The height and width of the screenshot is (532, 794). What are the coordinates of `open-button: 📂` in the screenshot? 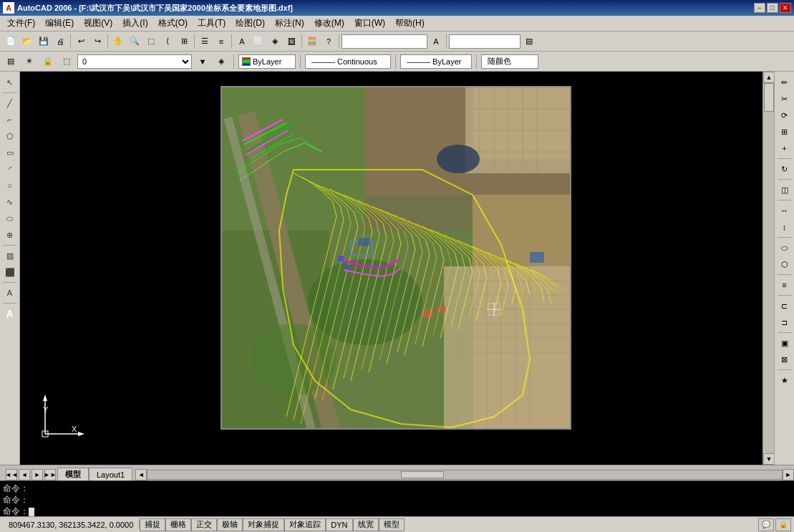 It's located at (27, 42).